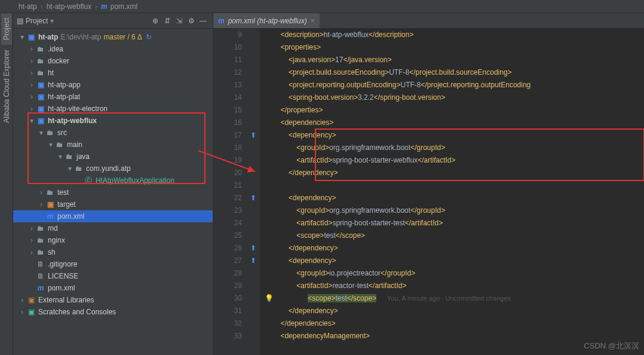  Describe the element at coordinates (203, 21) in the screenshot. I see `hide-icon: —` at that location.